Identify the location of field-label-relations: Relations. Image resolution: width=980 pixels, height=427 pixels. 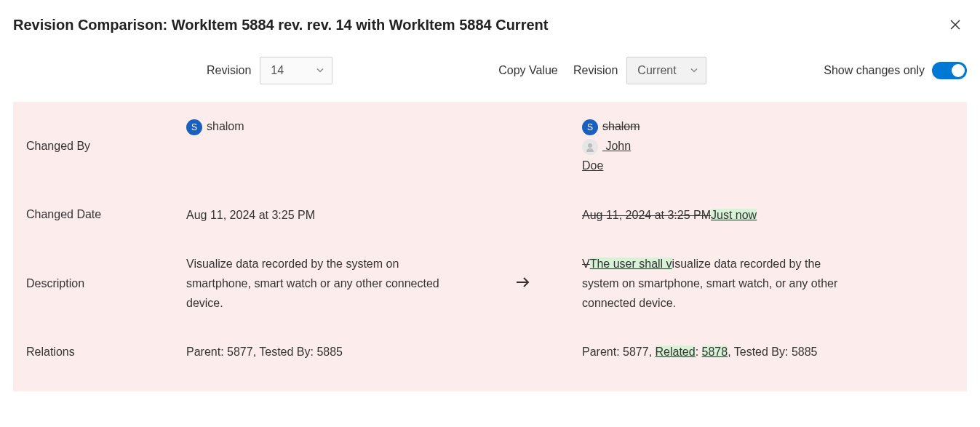
(99, 352).